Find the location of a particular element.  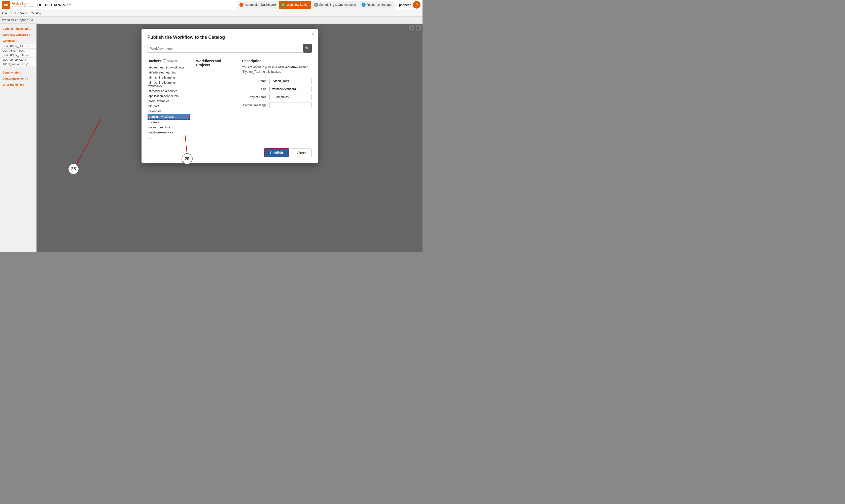

search-button: 🔍 is located at coordinates (308, 48).